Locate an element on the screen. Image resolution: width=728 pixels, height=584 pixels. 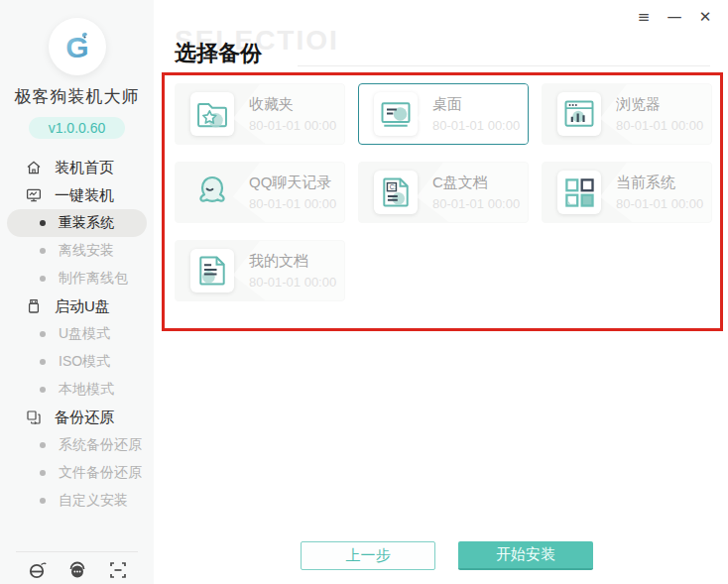
system-grid-icon is located at coordinates (579, 192).